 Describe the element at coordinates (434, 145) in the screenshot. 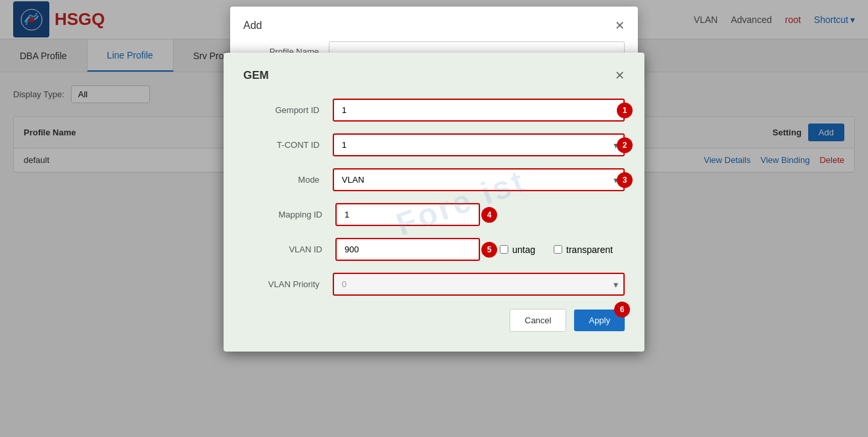

I see `tcont-id-row: T-CONT ID 1 2` at that location.